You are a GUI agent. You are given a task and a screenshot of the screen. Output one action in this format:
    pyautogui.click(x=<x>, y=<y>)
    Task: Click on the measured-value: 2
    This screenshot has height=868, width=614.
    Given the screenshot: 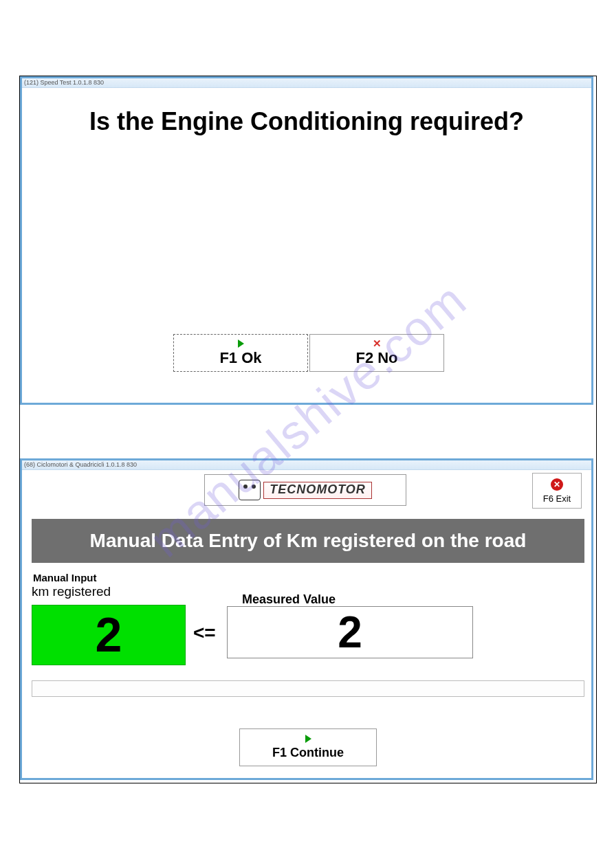 What is the action you would take?
    pyautogui.click(x=350, y=632)
    